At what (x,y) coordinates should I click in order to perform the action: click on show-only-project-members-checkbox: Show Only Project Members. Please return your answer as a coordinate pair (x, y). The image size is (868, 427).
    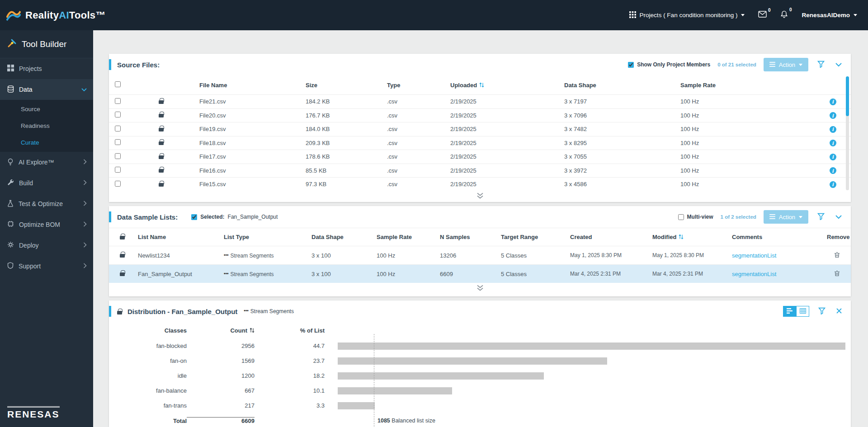
    Looking at the image, I should click on (669, 65).